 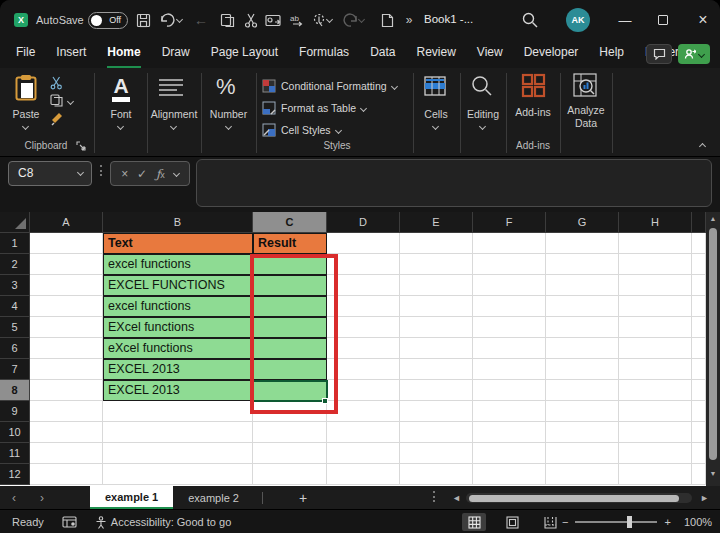 What do you see at coordinates (582, 348) in the screenshot?
I see `cell-G6` at bounding box center [582, 348].